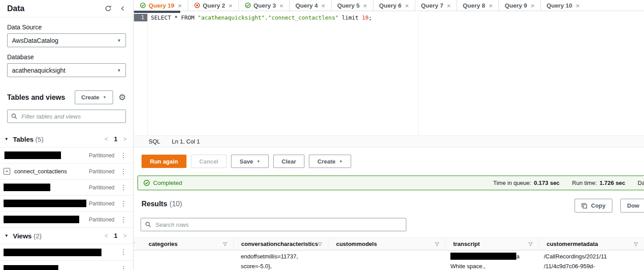 The height and width of the screenshot is (270, 644). What do you see at coordinates (6, 139) in the screenshot?
I see `collapse-tables-icon: ▼` at bounding box center [6, 139].